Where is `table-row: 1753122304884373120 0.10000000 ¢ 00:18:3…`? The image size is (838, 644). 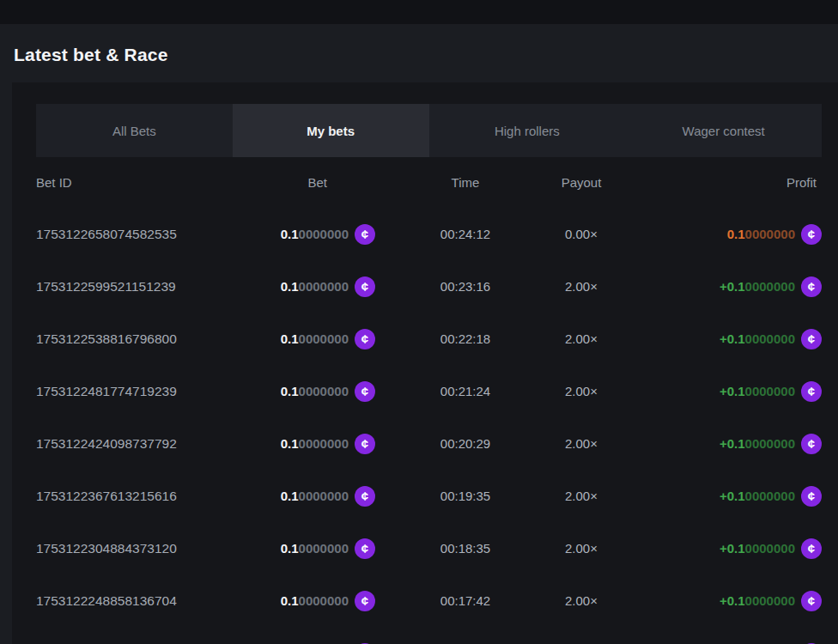 table-row: 1753122304884373120 0.10000000 ¢ 00:18:3… is located at coordinates (429, 548).